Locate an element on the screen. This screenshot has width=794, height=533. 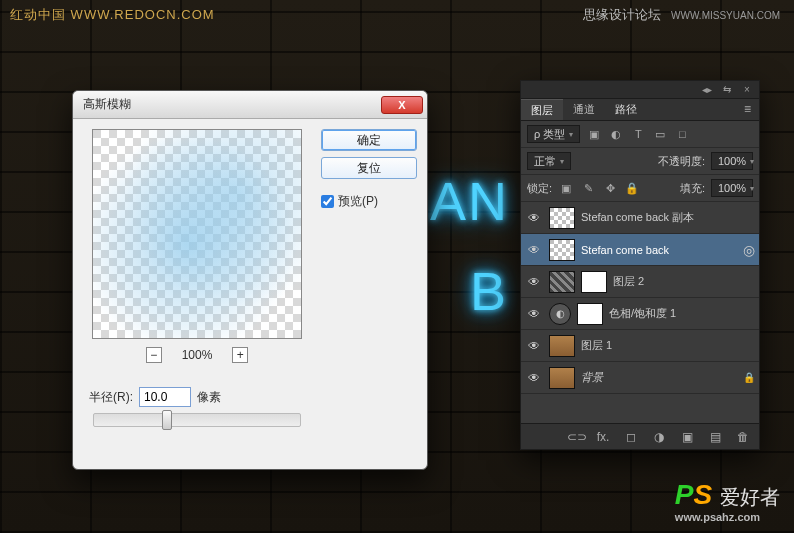
filter-smart-icon: □ is located at coordinates (682, 134).